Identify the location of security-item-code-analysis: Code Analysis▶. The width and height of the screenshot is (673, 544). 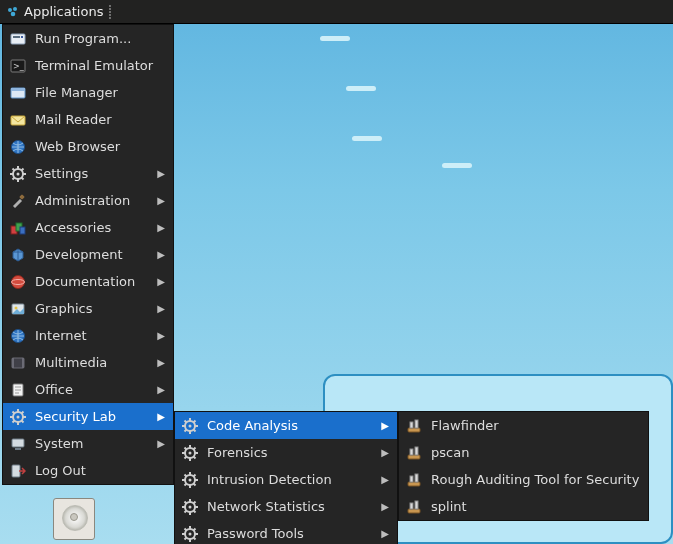
(286, 426).